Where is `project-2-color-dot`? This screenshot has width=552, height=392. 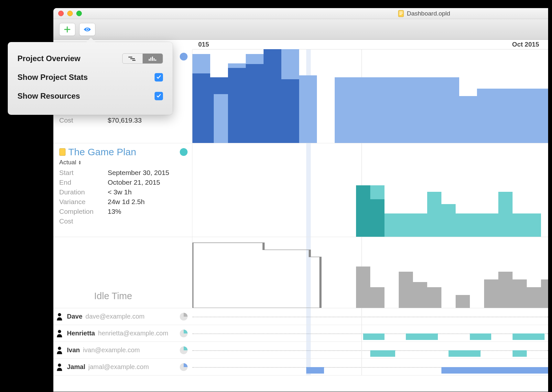
project-2-color-dot is located at coordinates (184, 152).